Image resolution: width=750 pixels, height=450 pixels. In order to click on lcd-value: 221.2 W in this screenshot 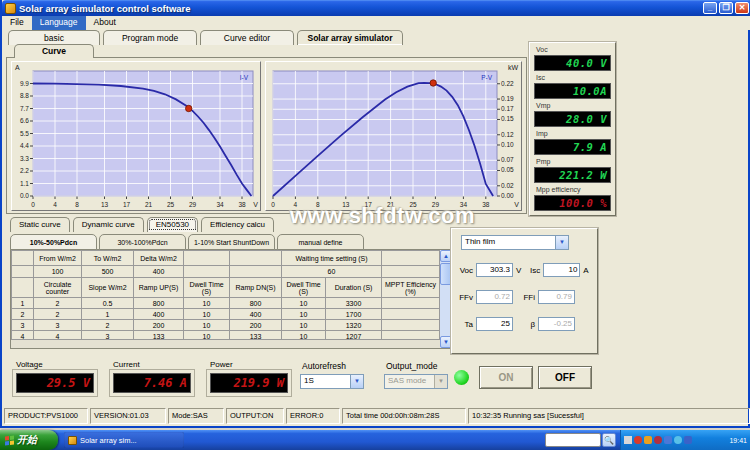, I will do `click(572, 175)`.